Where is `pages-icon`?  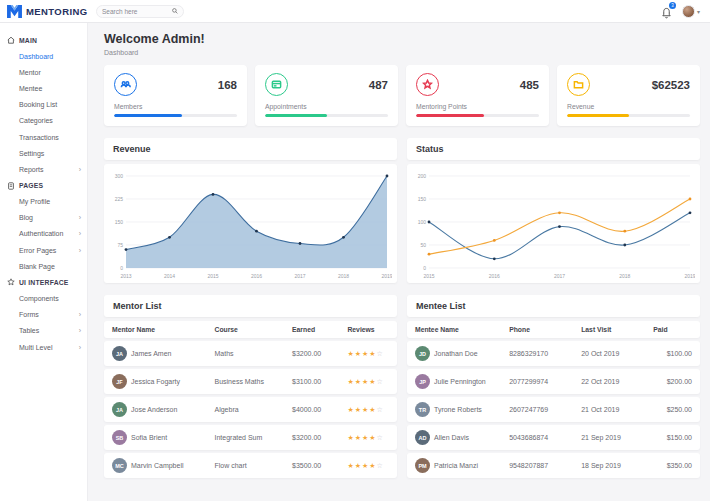 pages-icon is located at coordinates (11, 186).